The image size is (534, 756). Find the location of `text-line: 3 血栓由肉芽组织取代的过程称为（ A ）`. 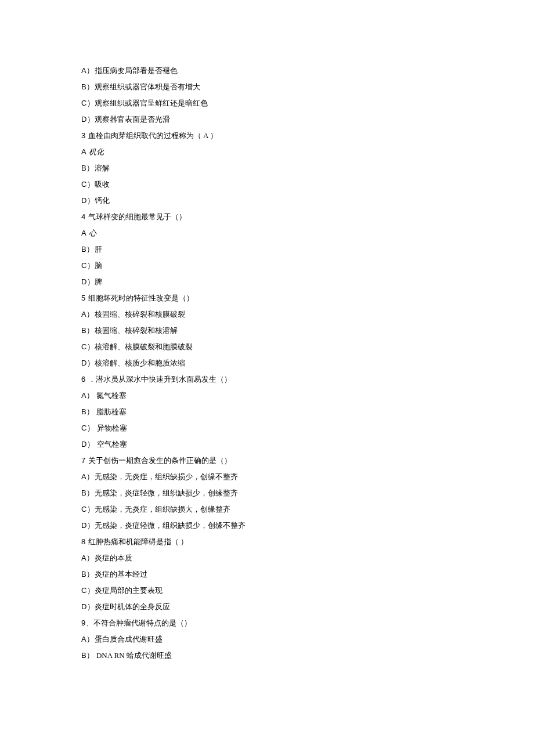

text-line: 3 血栓由肉芽组织取代的过程称为（ A ） is located at coordinates (267, 136).